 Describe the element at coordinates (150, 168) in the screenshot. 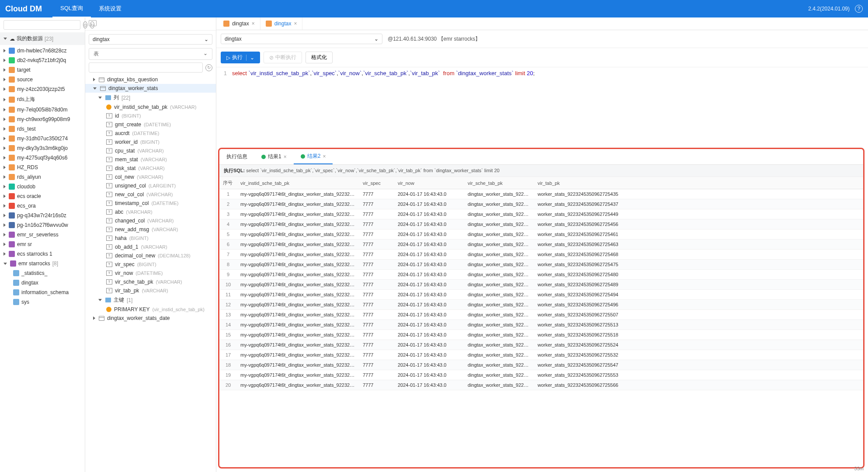

I see `column-item: Tdisk_stat (VARCHAR)` at that location.